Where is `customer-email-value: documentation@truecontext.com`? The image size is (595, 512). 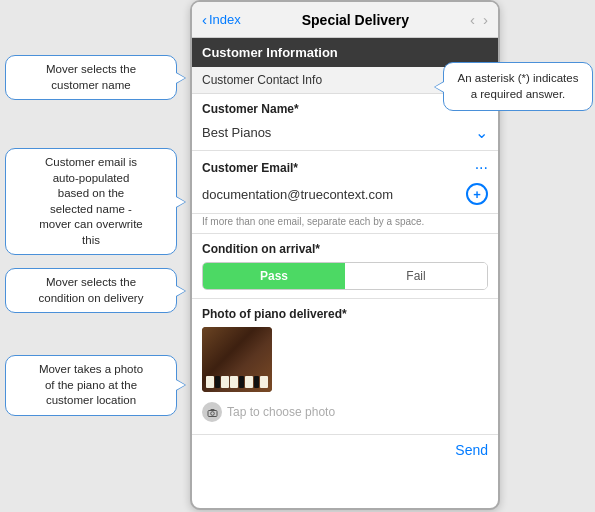
customer-email-value: documentation@truecontext.com is located at coordinates (334, 194).